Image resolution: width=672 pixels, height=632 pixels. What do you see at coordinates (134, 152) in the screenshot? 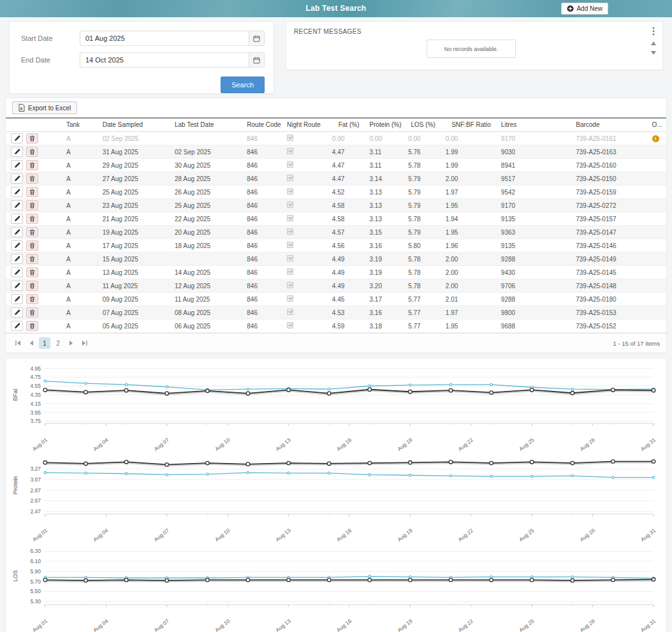
I see `cell-date_sampled: 31 Aug 2025` at bounding box center [134, 152].